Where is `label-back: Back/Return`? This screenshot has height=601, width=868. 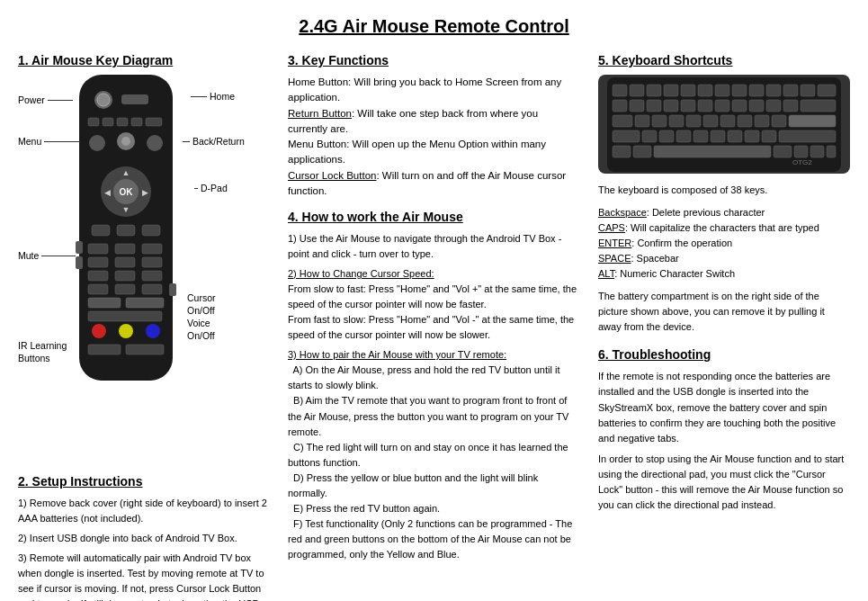
label-back: Back/Return is located at coordinates (214, 141).